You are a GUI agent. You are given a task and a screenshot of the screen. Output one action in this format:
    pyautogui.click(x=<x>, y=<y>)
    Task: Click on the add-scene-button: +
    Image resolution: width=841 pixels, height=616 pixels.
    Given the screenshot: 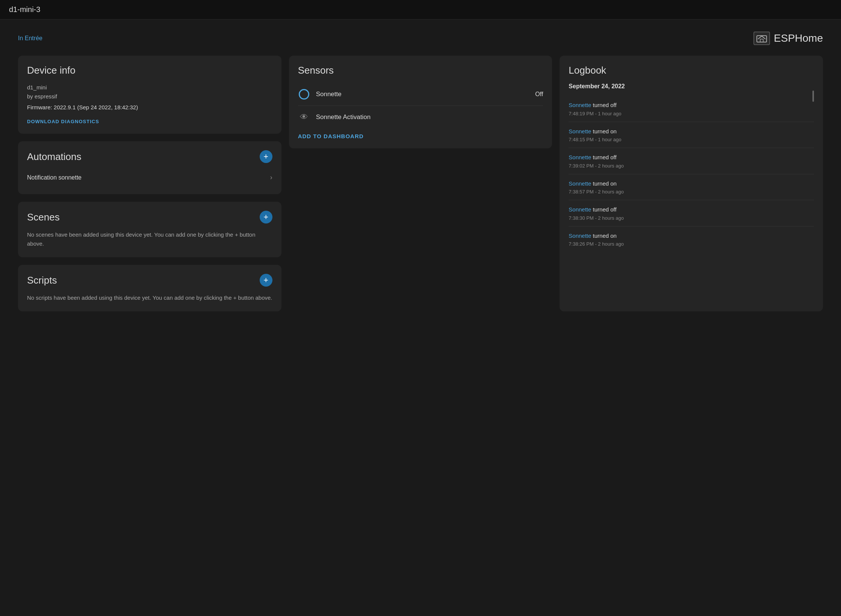 What is the action you would take?
    pyautogui.click(x=266, y=217)
    